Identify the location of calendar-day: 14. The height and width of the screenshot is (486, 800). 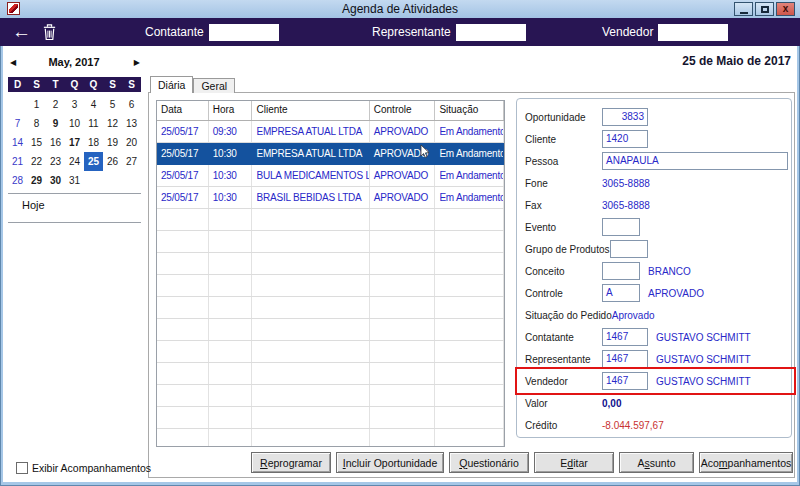
(18, 142).